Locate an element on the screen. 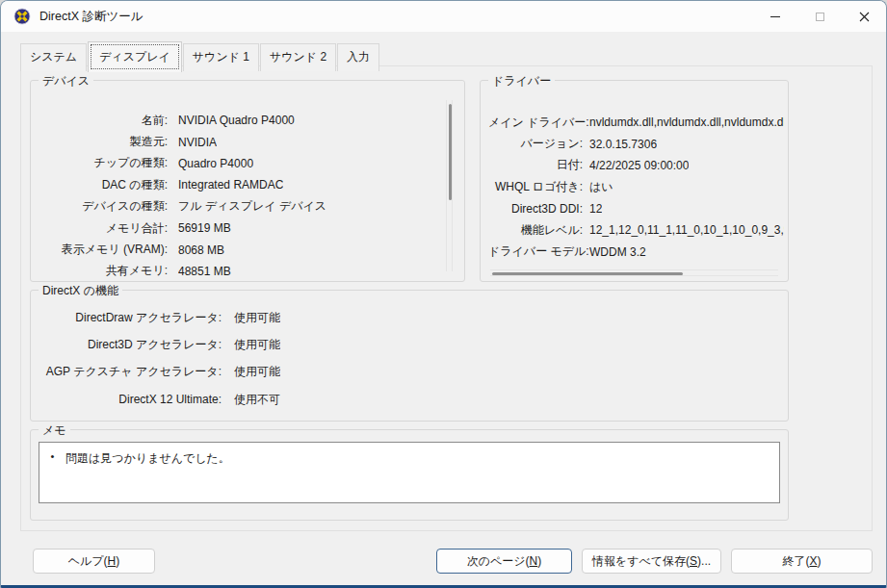 This screenshot has height=588, width=887. button-label: )... is located at coordinates (704, 561).